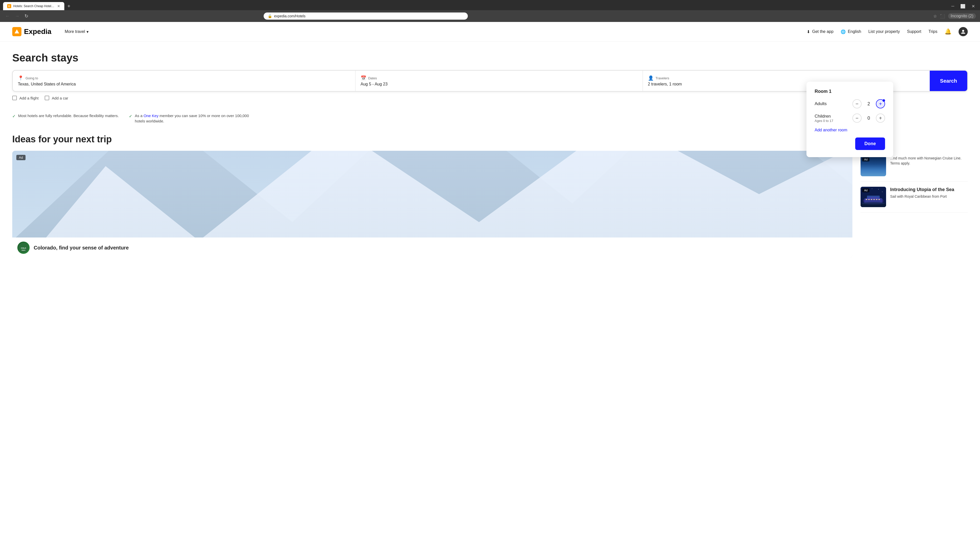 The height and width of the screenshot is (551, 980). What do you see at coordinates (56, 98) in the screenshot?
I see `add-car-checkbox: Add a car` at bounding box center [56, 98].